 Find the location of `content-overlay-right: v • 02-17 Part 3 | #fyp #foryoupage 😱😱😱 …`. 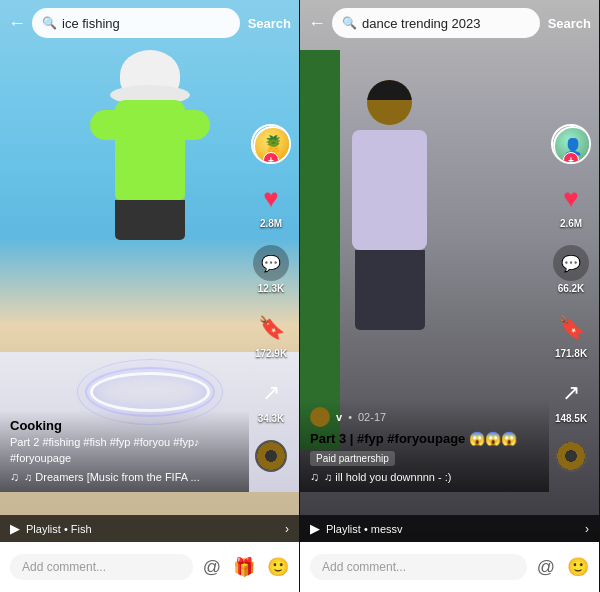

content-overlay-right: v • 02-17 Part 3 | #fyp #foryoupage 😱😱😱 … is located at coordinates (424, 446).